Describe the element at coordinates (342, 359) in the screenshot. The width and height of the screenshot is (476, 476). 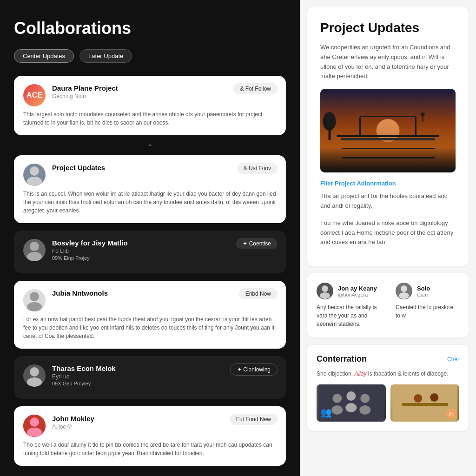
I see `contraction-title: Conterration` at that location.